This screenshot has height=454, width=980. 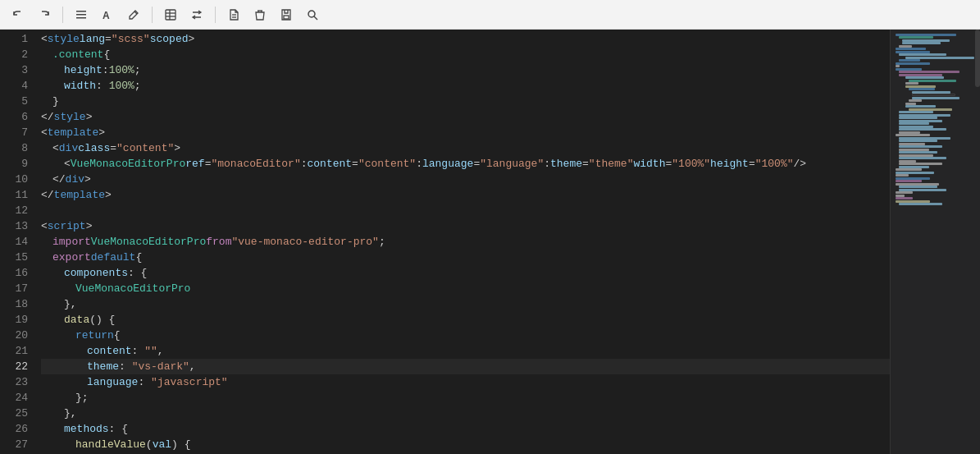 I want to click on sep3, so click(x=215, y=15).